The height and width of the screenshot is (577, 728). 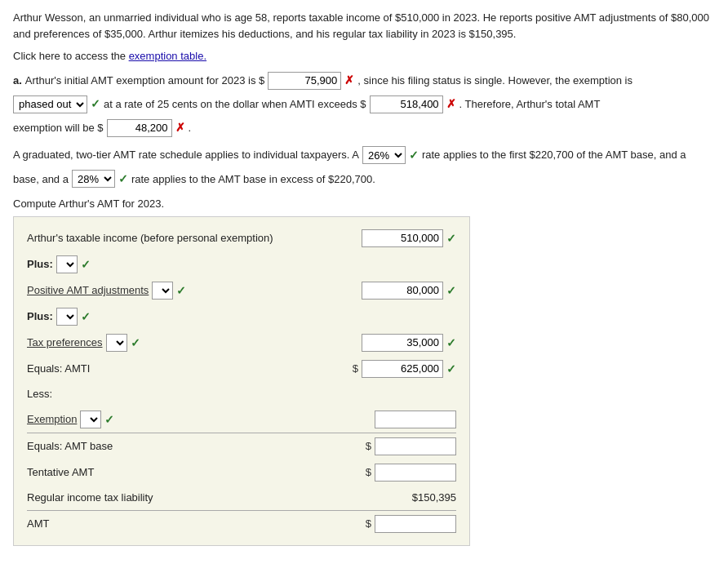 I want to click on positive-amt-dropdown-row: Positive AMT adjustments ✓, so click(x=176, y=291).